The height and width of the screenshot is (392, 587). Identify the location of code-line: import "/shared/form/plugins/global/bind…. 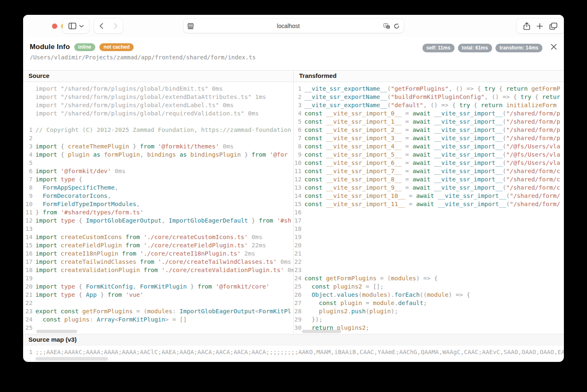
(158, 89).